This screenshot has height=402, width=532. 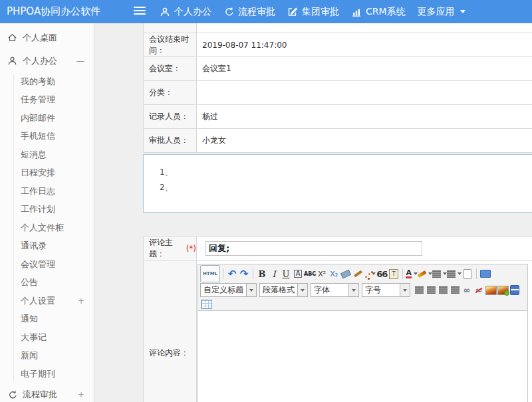 I want to click on nav-group-approval: 集团审批, so click(x=313, y=12).